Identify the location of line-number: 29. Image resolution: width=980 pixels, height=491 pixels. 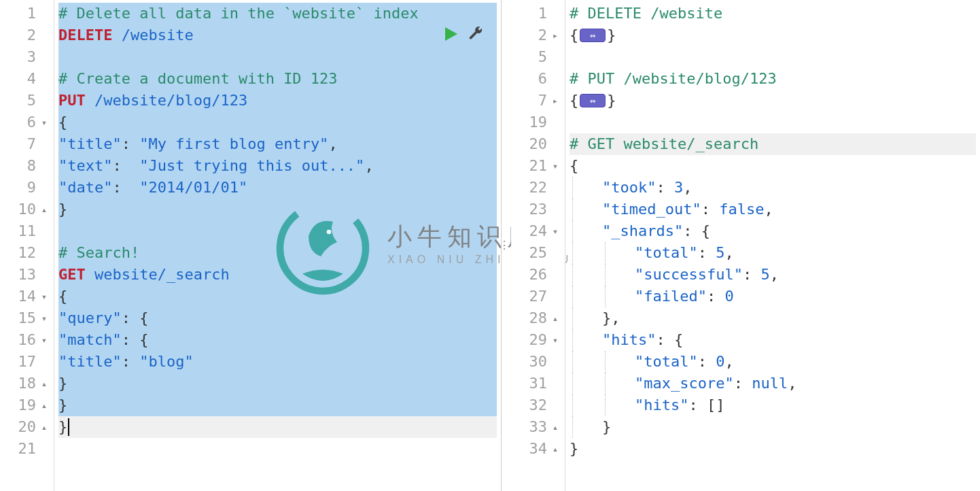
(530, 340).